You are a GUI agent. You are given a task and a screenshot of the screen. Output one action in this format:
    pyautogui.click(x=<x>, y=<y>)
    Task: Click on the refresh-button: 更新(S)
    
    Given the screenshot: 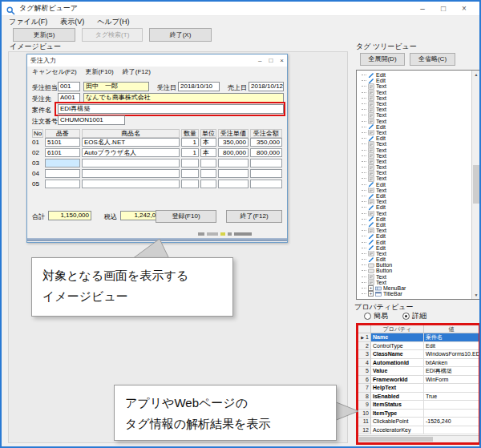 What is the action you would take?
    pyautogui.click(x=44, y=35)
    